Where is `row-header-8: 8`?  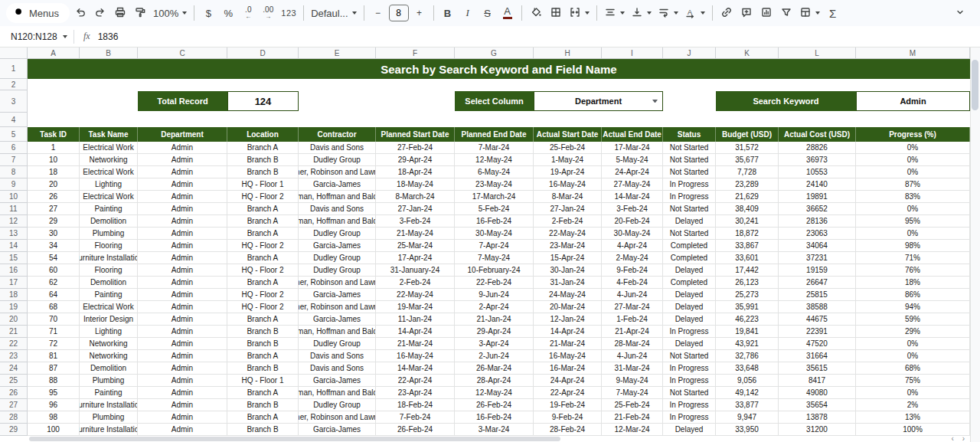
row-header-8: 8 is located at coordinates (14, 172).